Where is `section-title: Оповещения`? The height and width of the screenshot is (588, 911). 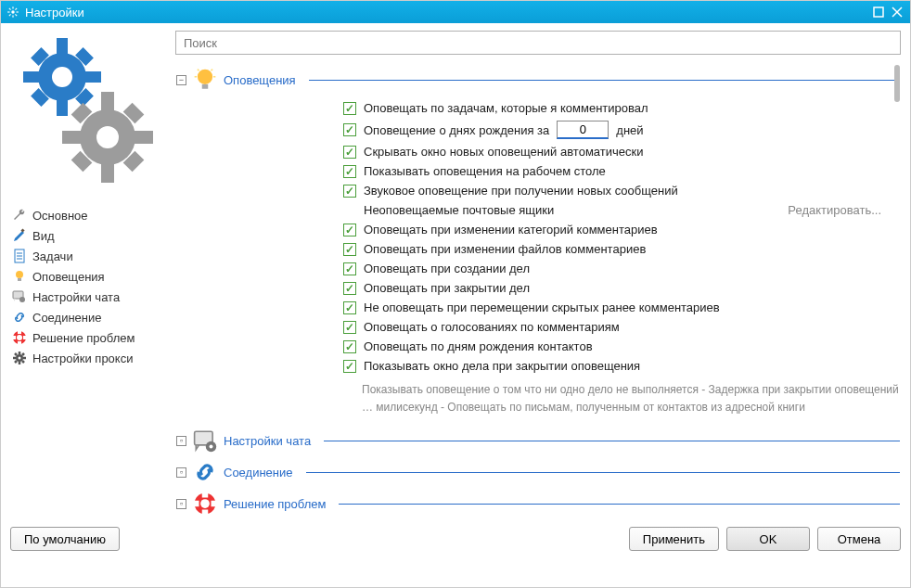 section-title: Оповещения is located at coordinates (260, 80).